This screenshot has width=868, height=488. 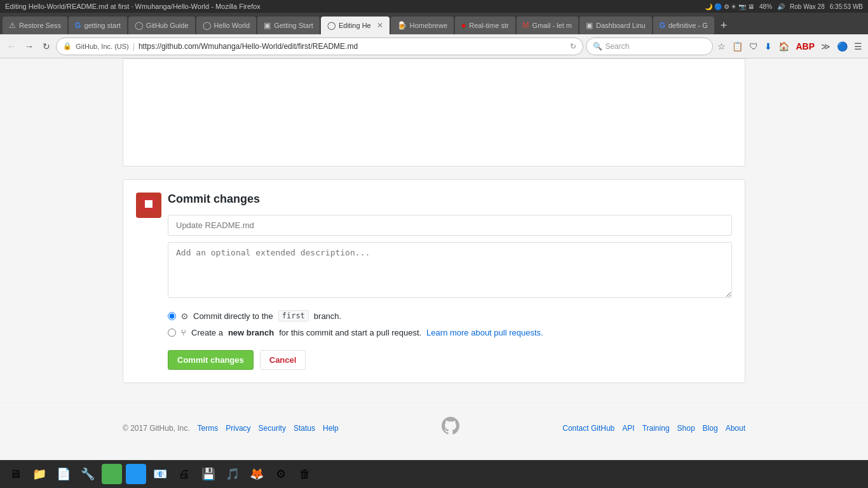 I want to click on github-icon3: ◯, so click(x=332, y=25).